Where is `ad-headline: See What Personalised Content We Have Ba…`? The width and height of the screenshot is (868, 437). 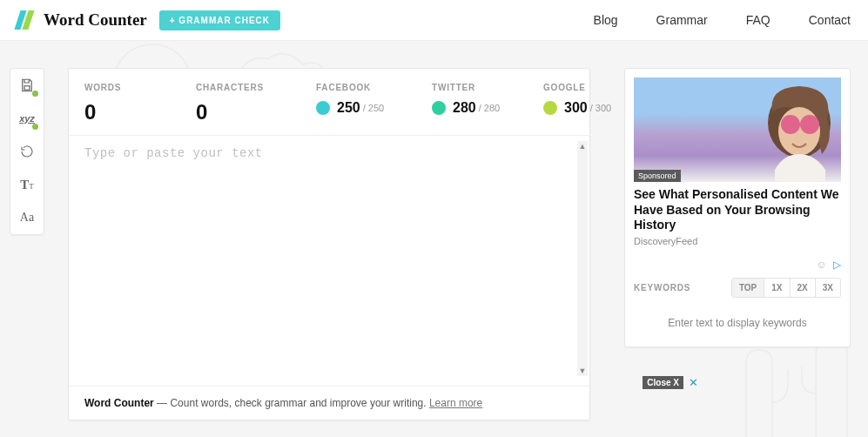 ad-headline: See What Personalised Content We Have Ba… is located at coordinates (737, 211).